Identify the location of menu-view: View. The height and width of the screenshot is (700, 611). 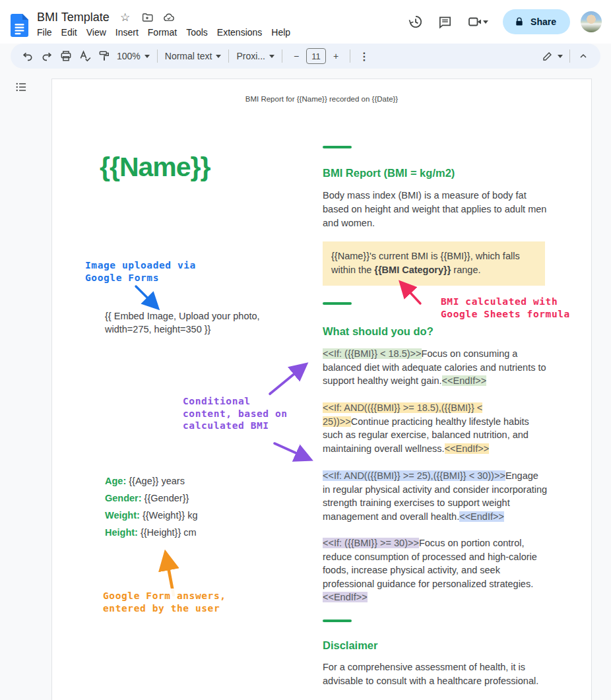
(96, 32).